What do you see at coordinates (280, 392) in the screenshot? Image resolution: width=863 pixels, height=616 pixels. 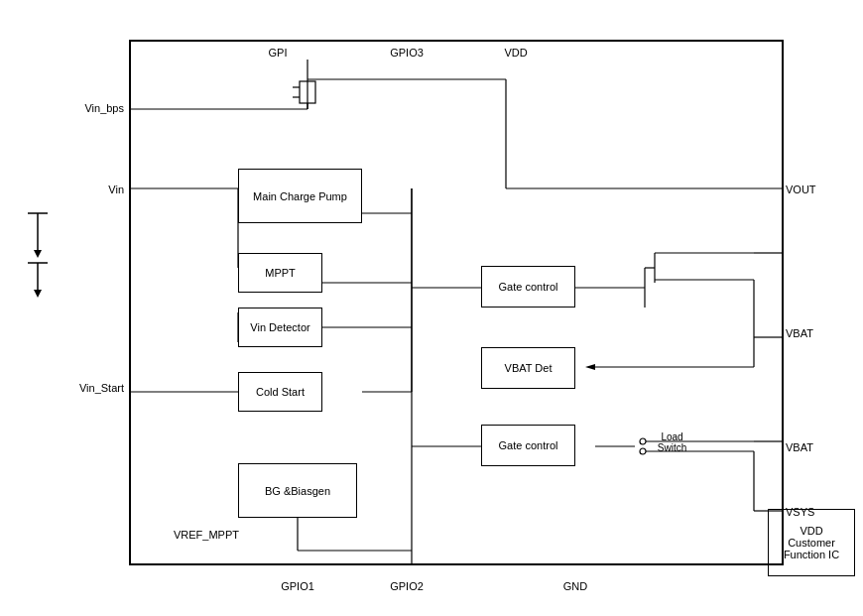 I see `cold-start-block: Cold Start` at bounding box center [280, 392].